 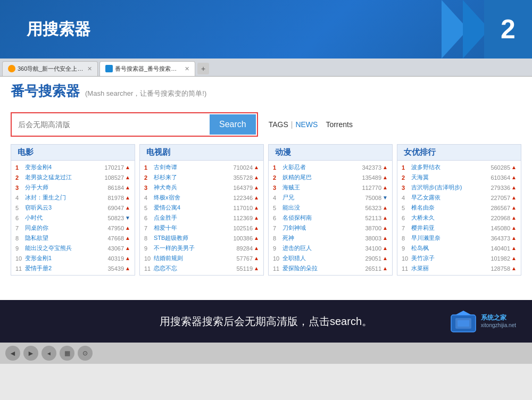 What do you see at coordinates (19, 228) in the screenshot?
I see `item-rank: 7` at bounding box center [19, 228].